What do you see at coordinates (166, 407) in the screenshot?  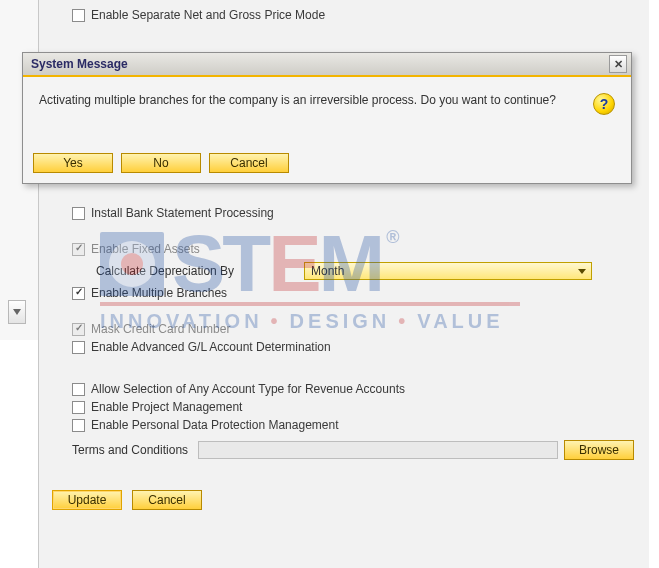 I see `label-proj-mgmt: Enable Project Management` at bounding box center [166, 407].